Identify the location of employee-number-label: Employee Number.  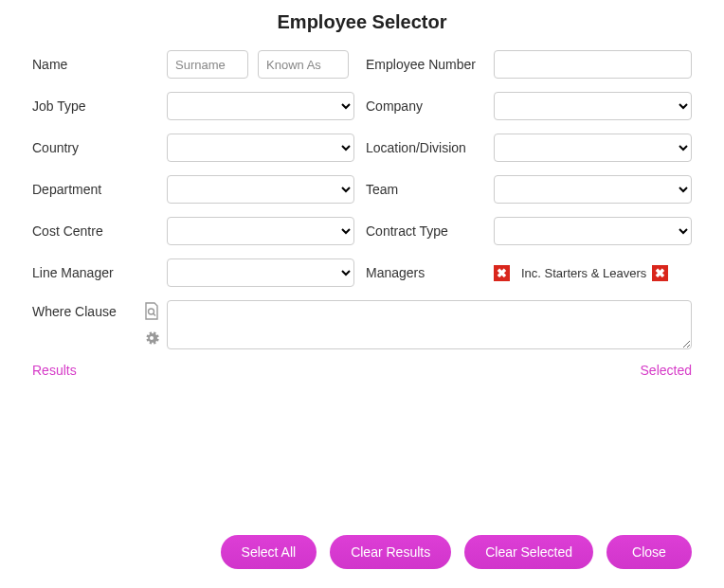
(430, 64).